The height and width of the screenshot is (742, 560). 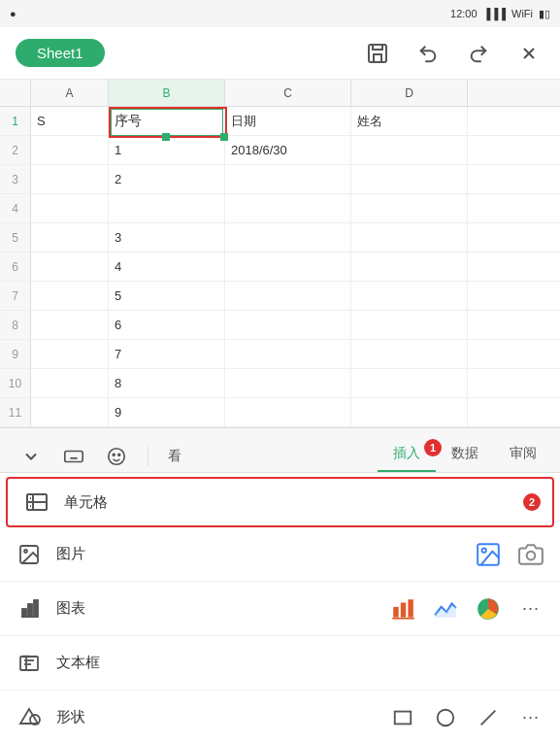 What do you see at coordinates (258, 554) in the screenshot?
I see `picture-label: 图片` at bounding box center [258, 554].